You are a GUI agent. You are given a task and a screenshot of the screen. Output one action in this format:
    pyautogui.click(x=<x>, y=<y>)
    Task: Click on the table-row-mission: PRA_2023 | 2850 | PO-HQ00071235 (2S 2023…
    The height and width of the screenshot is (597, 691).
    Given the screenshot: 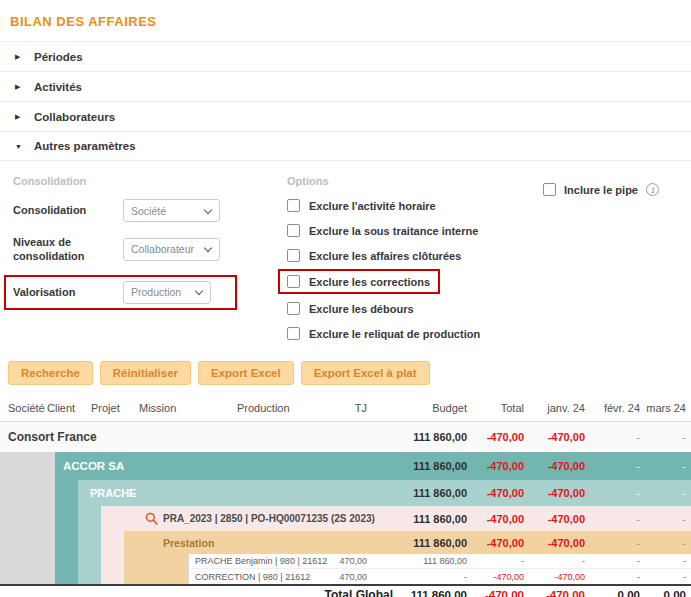 What is the action you would take?
    pyautogui.click(x=346, y=518)
    